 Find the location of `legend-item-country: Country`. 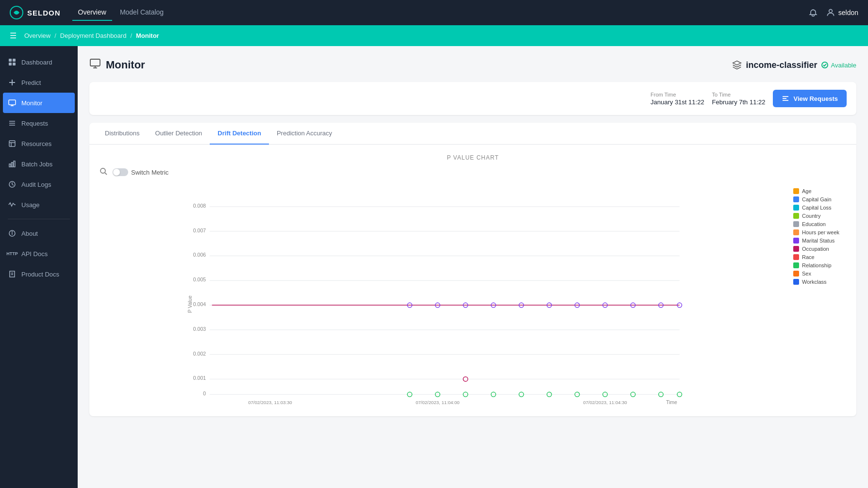

legend-item-country: Country is located at coordinates (820, 216).